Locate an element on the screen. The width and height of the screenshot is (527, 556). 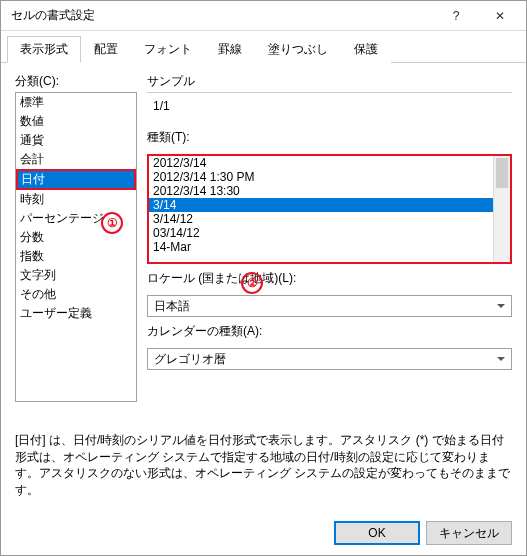
type-label: 種類(T): is located at coordinates (330, 138).